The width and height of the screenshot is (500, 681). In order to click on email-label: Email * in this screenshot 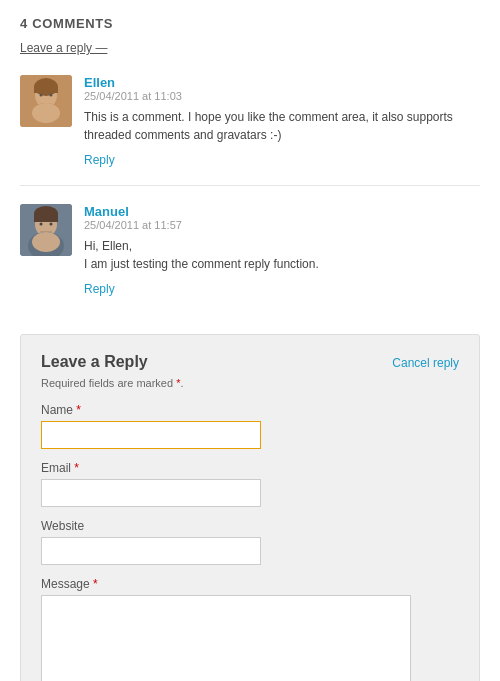, I will do `click(250, 468)`.